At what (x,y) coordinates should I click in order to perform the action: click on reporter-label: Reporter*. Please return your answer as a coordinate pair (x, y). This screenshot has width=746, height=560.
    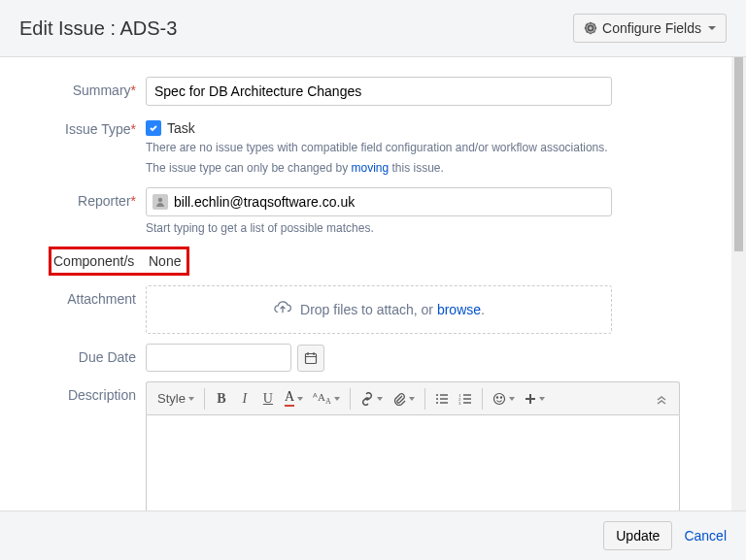
    Looking at the image, I should click on (78, 198).